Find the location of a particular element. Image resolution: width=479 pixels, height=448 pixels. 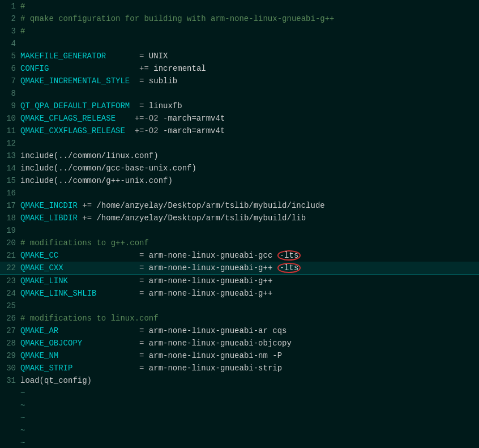

line-25: 25 is located at coordinates (240, 306).